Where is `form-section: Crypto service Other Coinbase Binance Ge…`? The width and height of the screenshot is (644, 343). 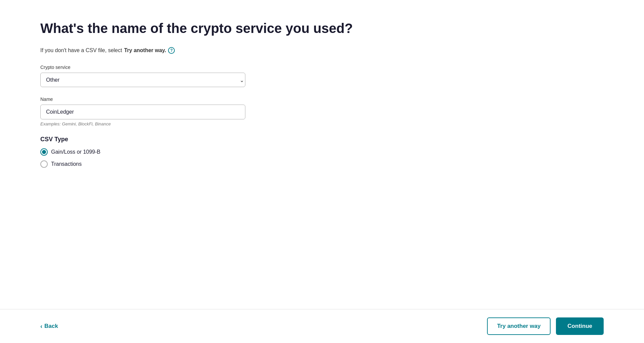 form-section: Crypto service Other Coinbase Binance Ge… is located at coordinates (145, 116).